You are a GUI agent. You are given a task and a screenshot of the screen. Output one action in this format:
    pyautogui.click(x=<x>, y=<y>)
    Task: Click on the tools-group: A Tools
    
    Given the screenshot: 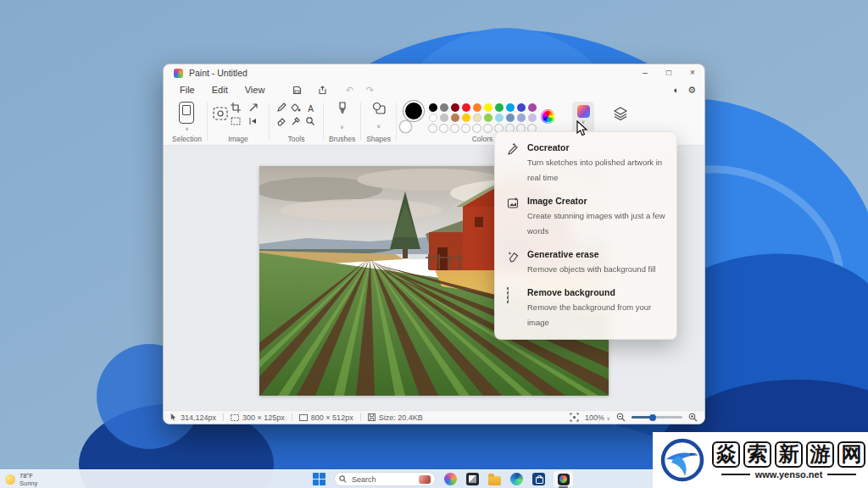 What is the action you would take?
    pyautogui.click(x=297, y=122)
    